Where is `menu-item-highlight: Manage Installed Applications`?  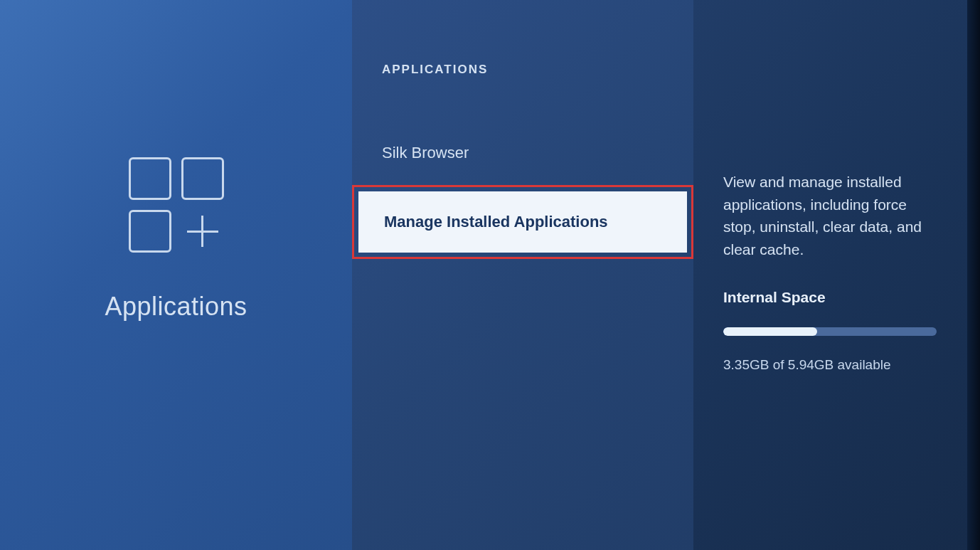
menu-item-highlight: Manage Installed Applications is located at coordinates (523, 222).